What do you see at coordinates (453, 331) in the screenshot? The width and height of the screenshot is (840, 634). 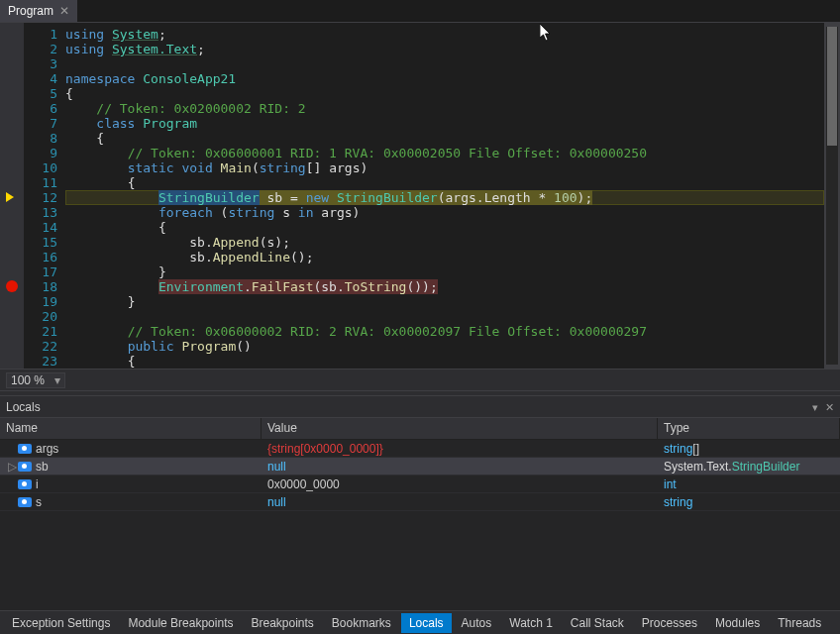 I see `code-line: // Token: 0x06000002 RID: 2 RVA: 0x00002…` at bounding box center [453, 331].